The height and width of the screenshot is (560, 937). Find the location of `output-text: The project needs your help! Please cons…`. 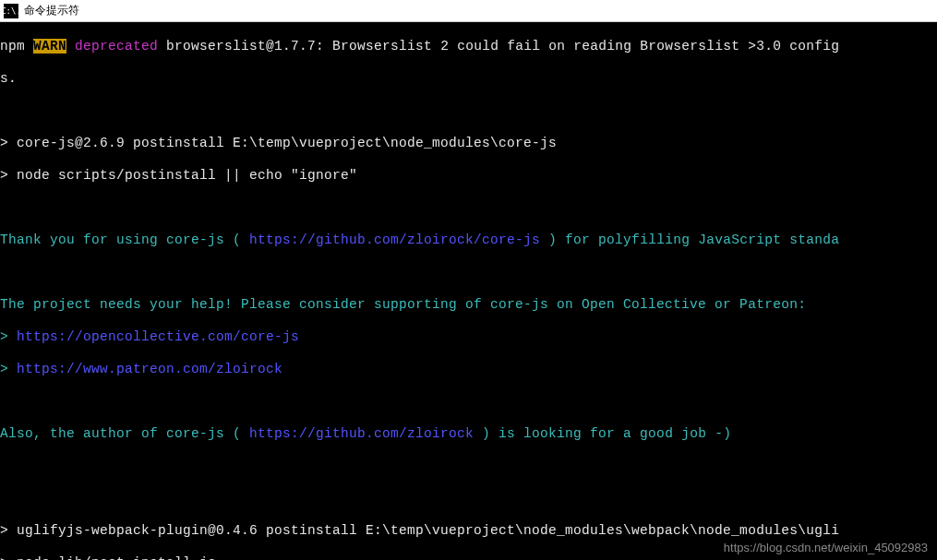

output-text: The project needs your help! Please cons… is located at coordinates (469, 305).